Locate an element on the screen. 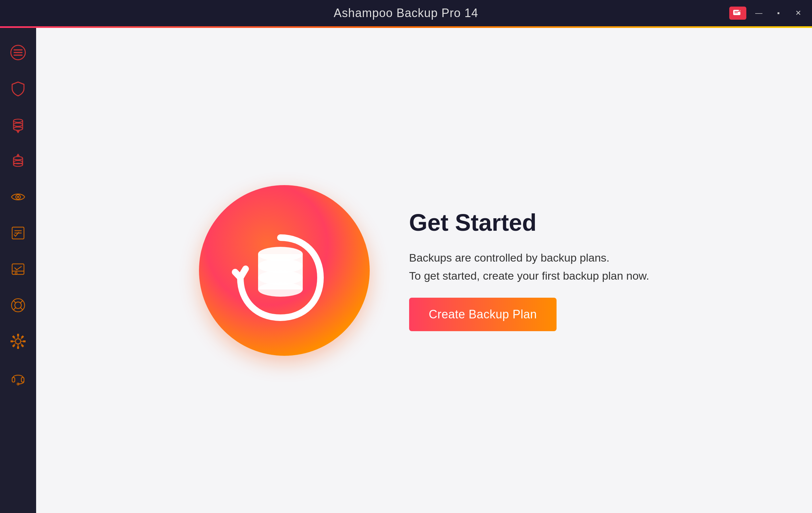  hero-circle is located at coordinates (284, 270).